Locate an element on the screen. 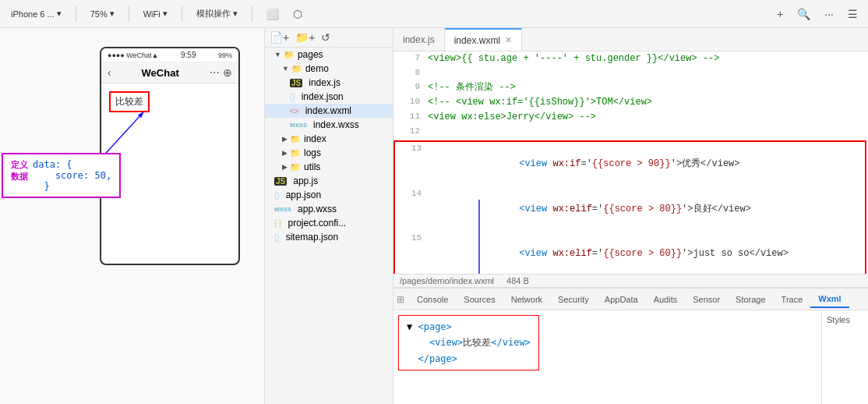 This screenshot has width=868, height=404. tree-logs: ▶ 📁 logs is located at coordinates (329, 153).